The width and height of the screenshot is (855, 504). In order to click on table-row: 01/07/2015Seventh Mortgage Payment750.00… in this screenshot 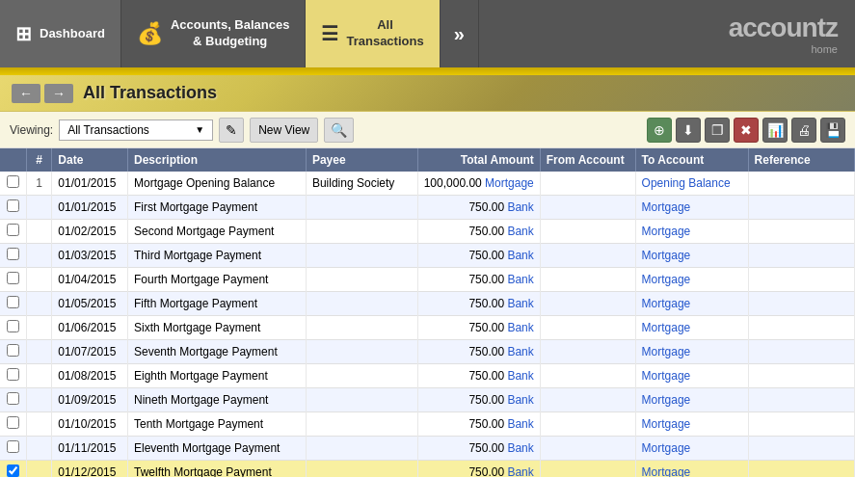, I will do `click(428, 353)`.